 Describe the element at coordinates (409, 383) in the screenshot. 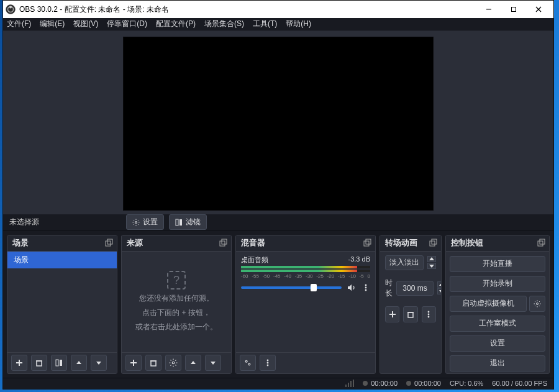

I see `rec-dot-icon` at that location.